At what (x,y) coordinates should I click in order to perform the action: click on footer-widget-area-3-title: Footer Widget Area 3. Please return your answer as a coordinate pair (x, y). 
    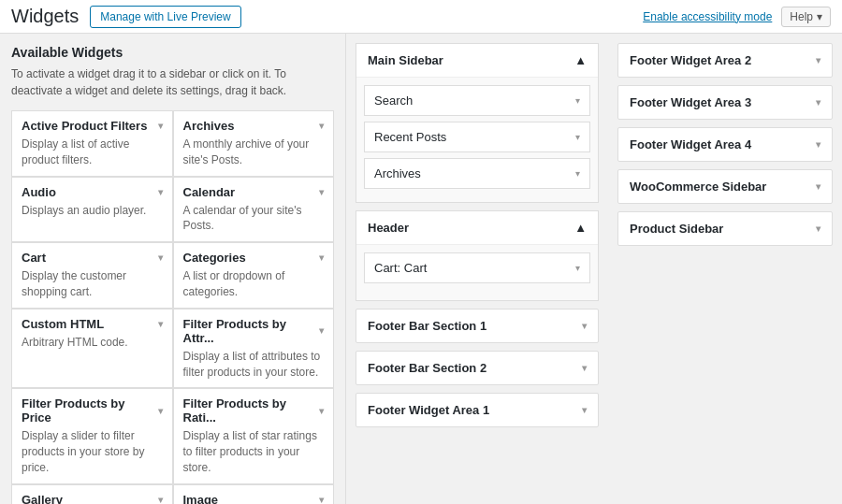
    Looking at the image, I should click on (690, 103).